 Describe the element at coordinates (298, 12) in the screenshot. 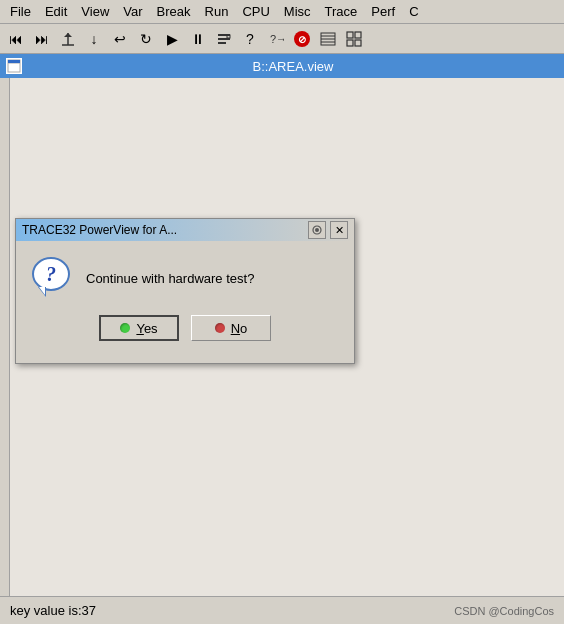

I see `menu-misc: Misc` at that location.